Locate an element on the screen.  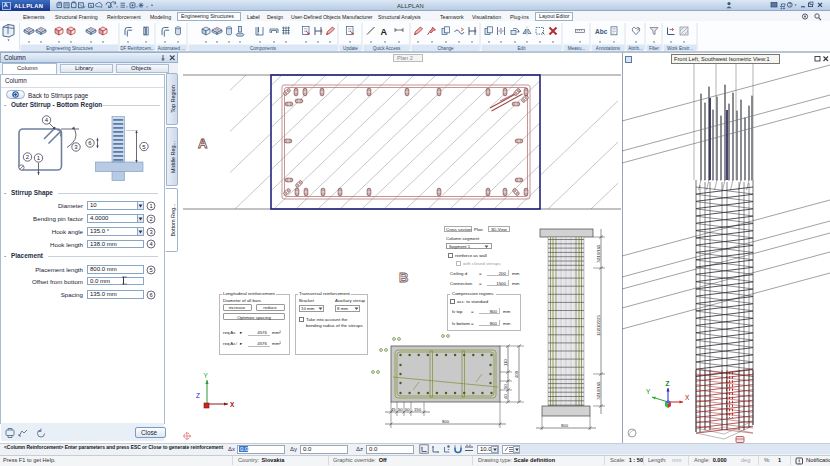
svg-text: Engineering Structures is located at coordinates (70, 48).